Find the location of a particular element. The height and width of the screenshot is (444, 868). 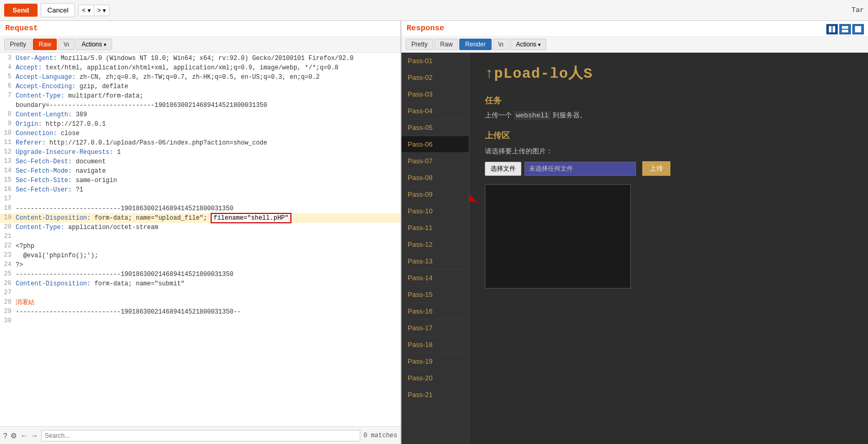

code-line-14: 14 Sec-Fetch-Mode: navigate is located at coordinates (200, 171).